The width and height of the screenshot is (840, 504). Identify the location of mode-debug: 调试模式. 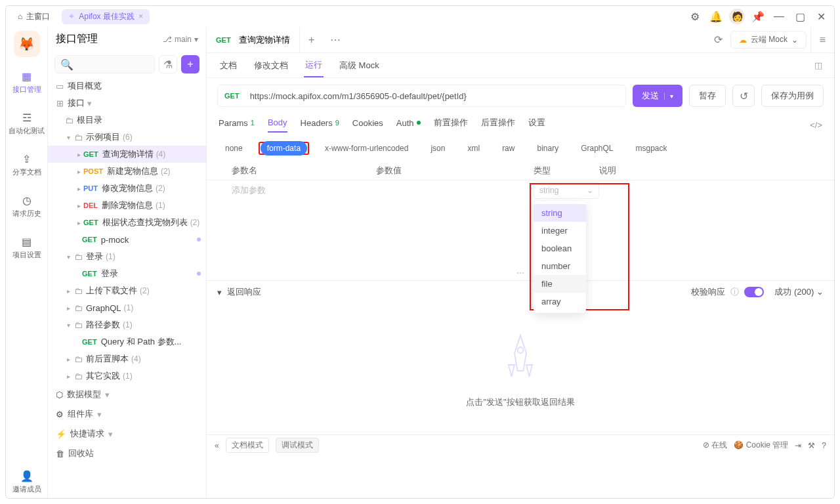
(297, 445).